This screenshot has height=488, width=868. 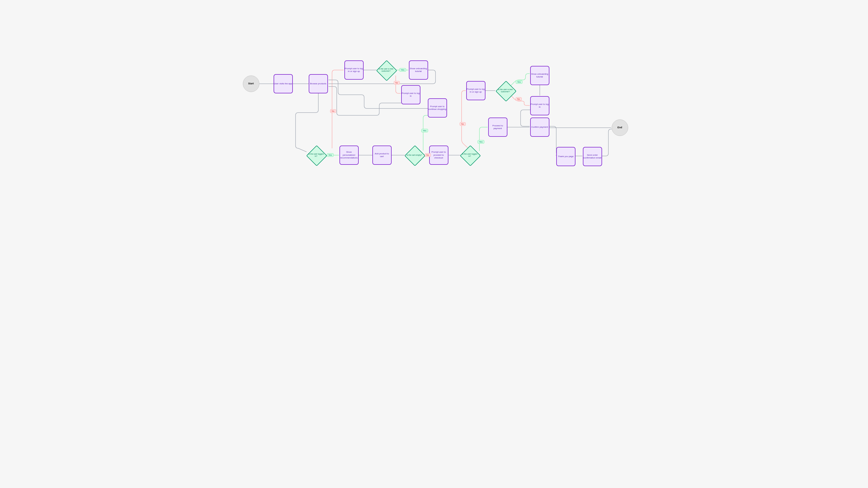 What do you see at coordinates (566, 156) in the screenshot?
I see `node-thank-you: Thank you page` at bounding box center [566, 156].